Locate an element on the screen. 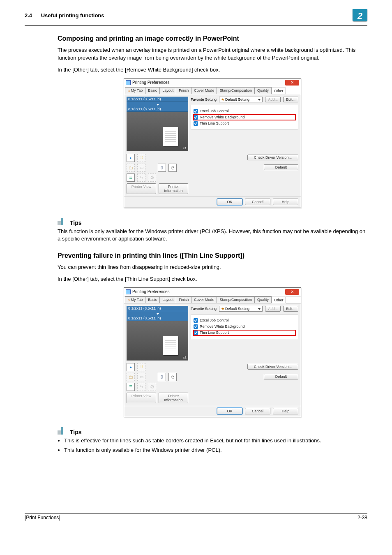 This screenshot has height=555, width=392. header-section-number: 2.4 is located at coordinates (28, 16).